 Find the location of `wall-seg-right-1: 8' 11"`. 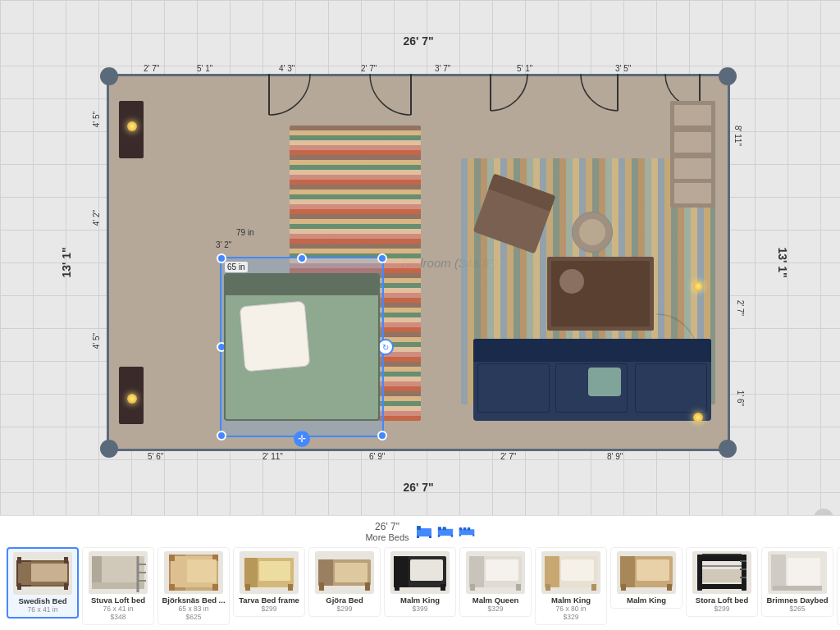

wall-seg-right-1: 8' 11" is located at coordinates (738, 136).